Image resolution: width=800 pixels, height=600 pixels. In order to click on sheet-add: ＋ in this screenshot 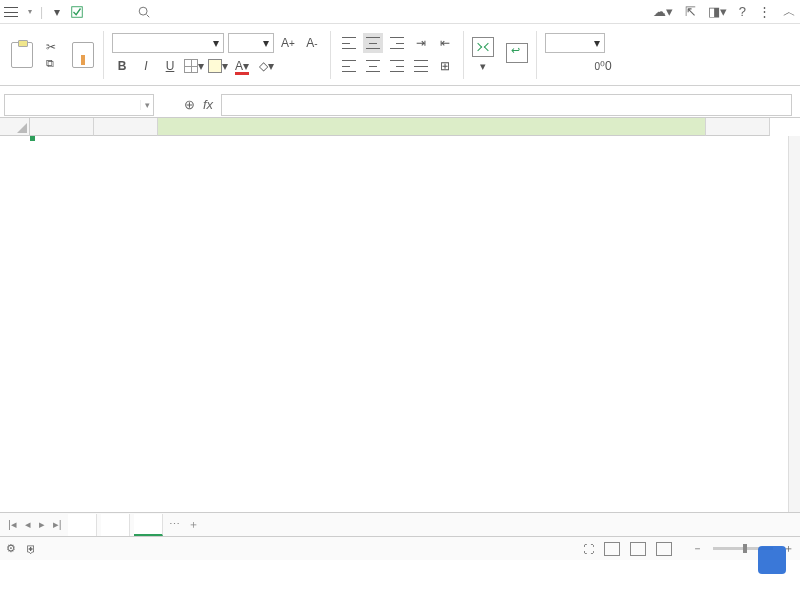, I will do `click(194, 524)`.